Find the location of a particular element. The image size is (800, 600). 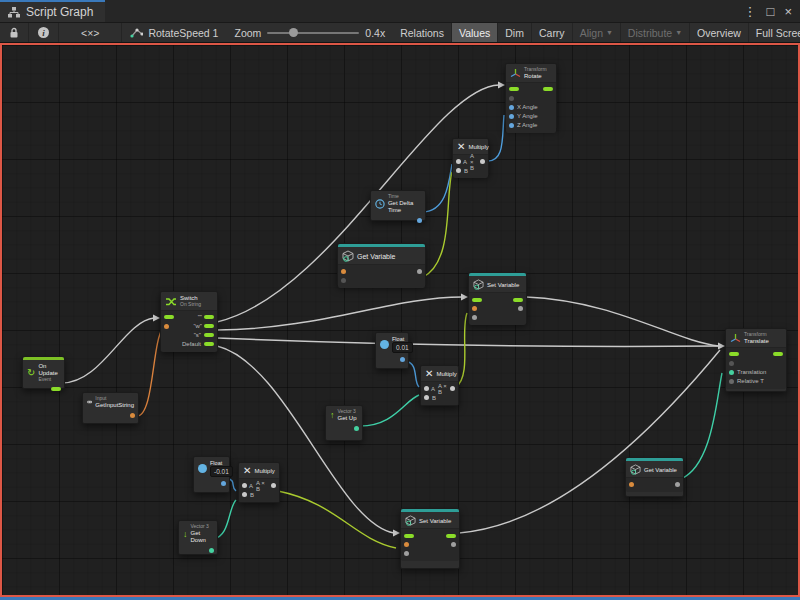

align-dropdown: Align ▼ is located at coordinates (597, 32).